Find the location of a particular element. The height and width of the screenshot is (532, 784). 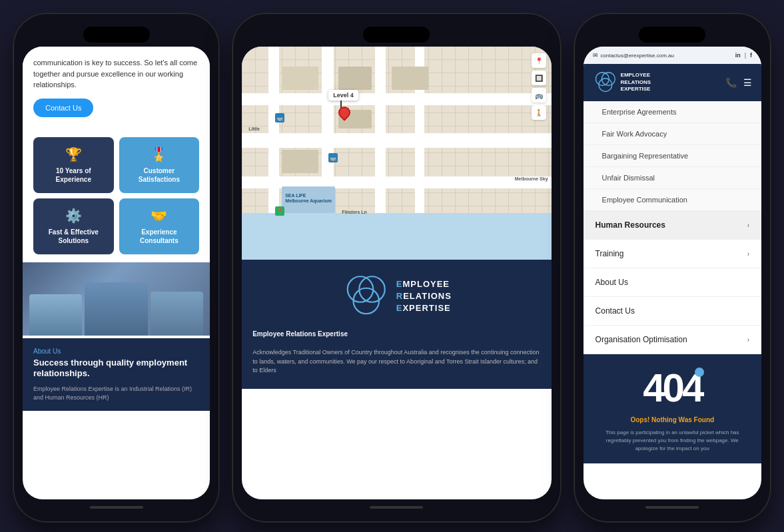

menu-item-contact: Contact Us is located at coordinates (673, 312).